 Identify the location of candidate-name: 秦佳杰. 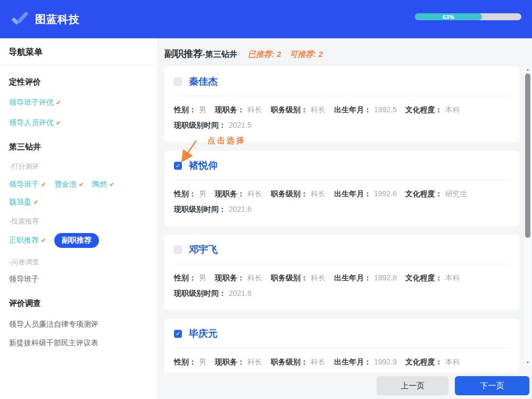
(203, 81).